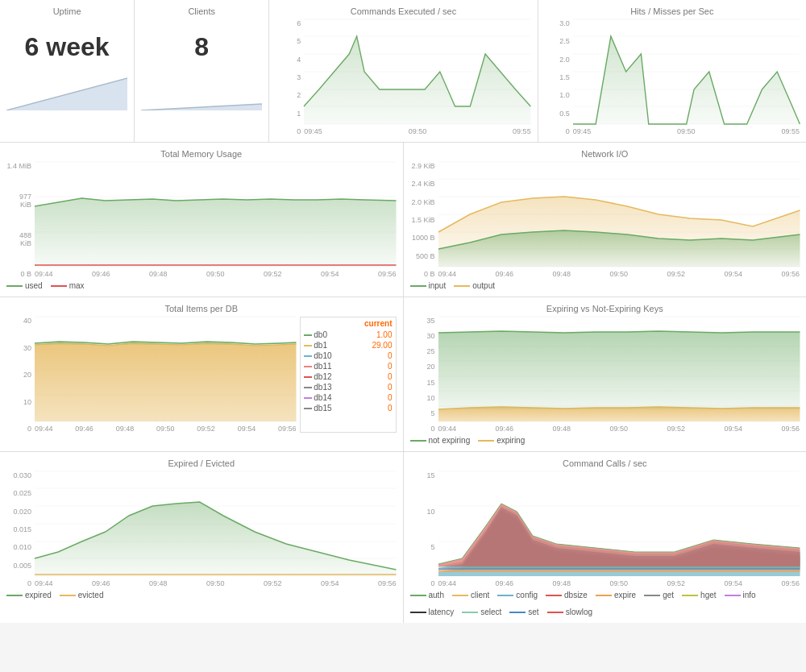 The image size is (806, 672). I want to click on uptime-title: Uptime, so click(67, 11).